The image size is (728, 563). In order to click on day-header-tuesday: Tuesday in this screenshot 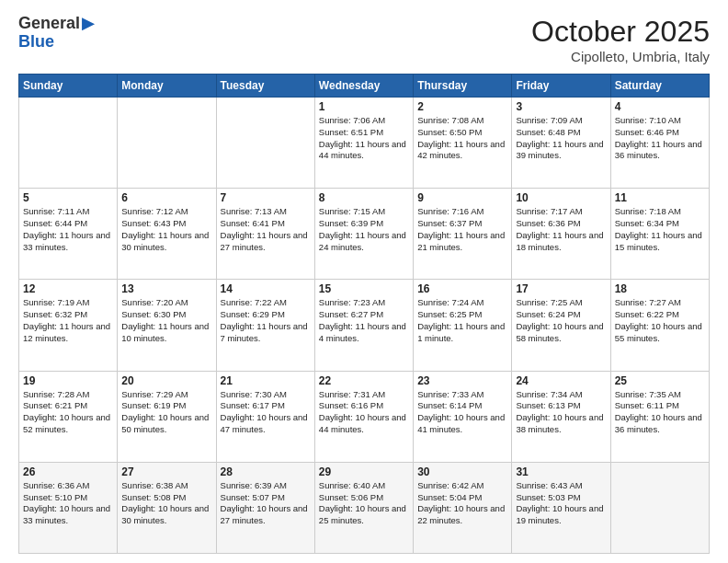, I will do `click(265, 86)`.